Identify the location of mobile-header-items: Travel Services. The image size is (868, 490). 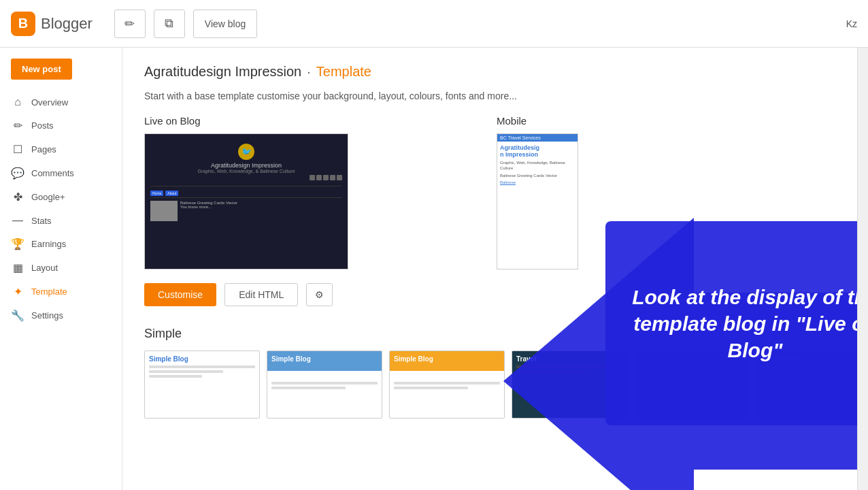
(524, 137).